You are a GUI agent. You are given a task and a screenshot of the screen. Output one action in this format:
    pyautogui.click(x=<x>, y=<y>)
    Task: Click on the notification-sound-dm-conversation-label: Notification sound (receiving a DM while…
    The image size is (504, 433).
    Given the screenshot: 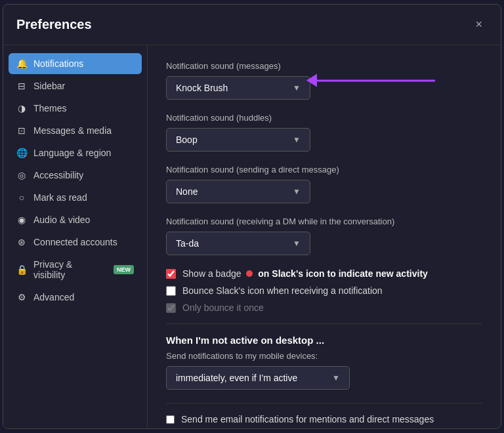 What is the action you would take?
    pyautogui.click(x=324, y=222)
    